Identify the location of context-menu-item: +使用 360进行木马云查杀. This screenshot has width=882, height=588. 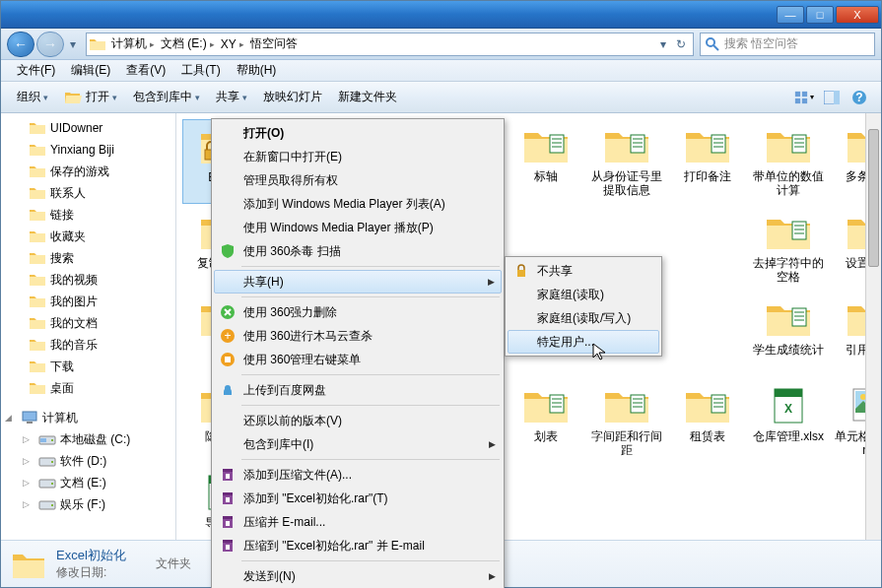
(358, 336).